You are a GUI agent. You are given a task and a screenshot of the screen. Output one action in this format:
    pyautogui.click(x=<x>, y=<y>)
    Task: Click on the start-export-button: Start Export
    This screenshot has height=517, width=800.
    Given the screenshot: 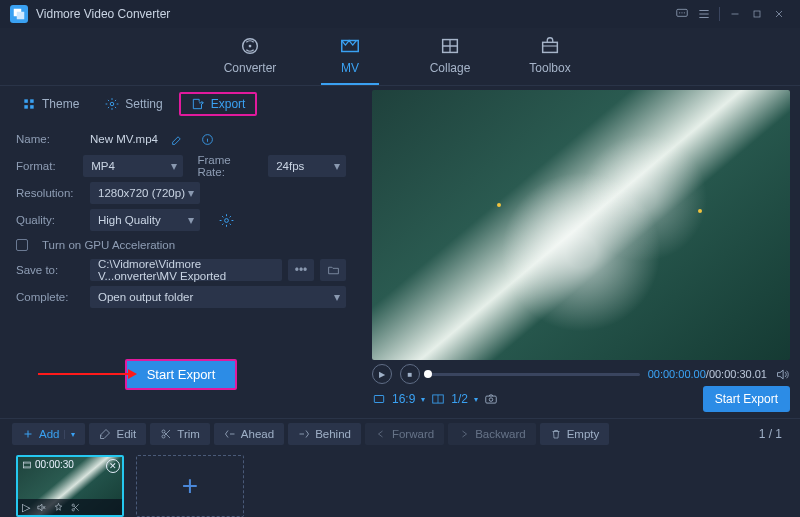 What is the action you would take?
    pyautogui.click(x=182, y=374)
    